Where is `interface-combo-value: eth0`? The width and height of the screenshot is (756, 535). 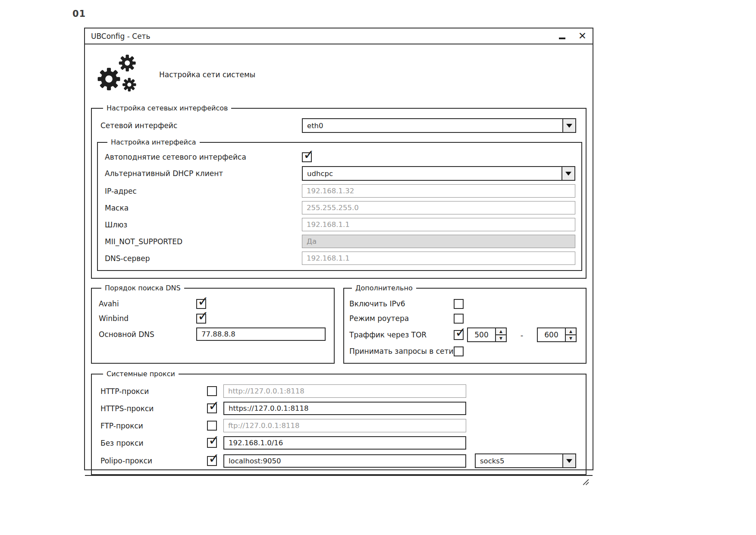 interface-combo-value: eth0 is located at coordinates (433, 126).